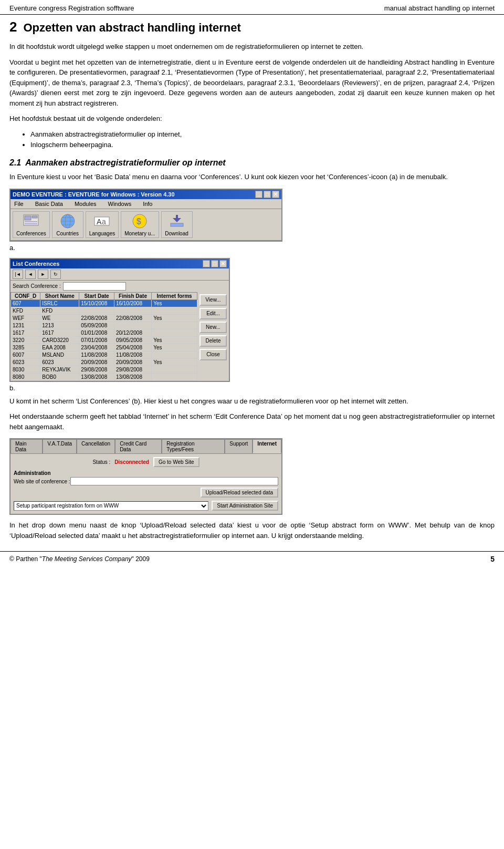  Describe the element at coordinates (146, 225) in the screenshot. I see `eventure-toolbar: Conferences Countries` at that location.